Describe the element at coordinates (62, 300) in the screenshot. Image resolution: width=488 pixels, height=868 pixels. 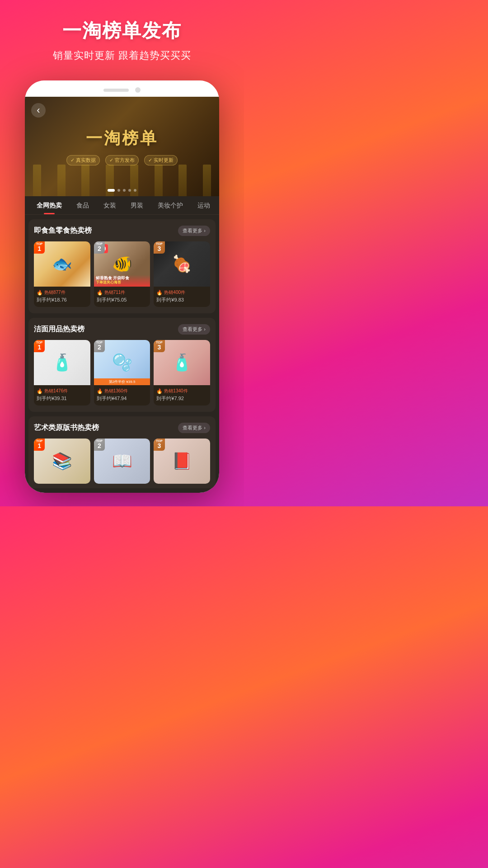
I see `fish-price-1: 到手约¥18.76` at that location.